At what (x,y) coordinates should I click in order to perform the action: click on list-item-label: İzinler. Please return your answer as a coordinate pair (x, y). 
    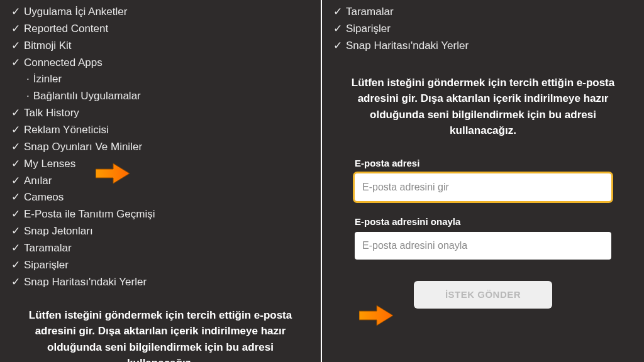
    Looking at the image, I should click on (48, 79).